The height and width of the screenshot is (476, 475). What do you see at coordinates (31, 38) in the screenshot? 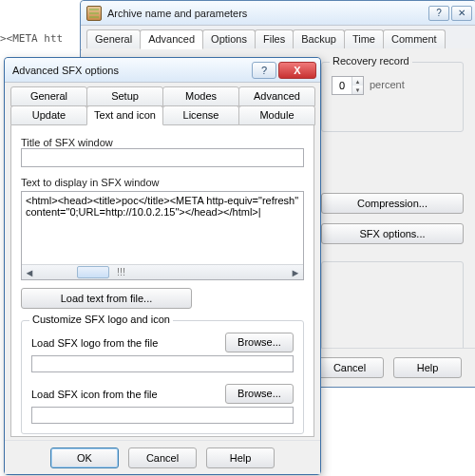
I see `background-code-snippet: ><META htt` at bounding box center [31, 38].